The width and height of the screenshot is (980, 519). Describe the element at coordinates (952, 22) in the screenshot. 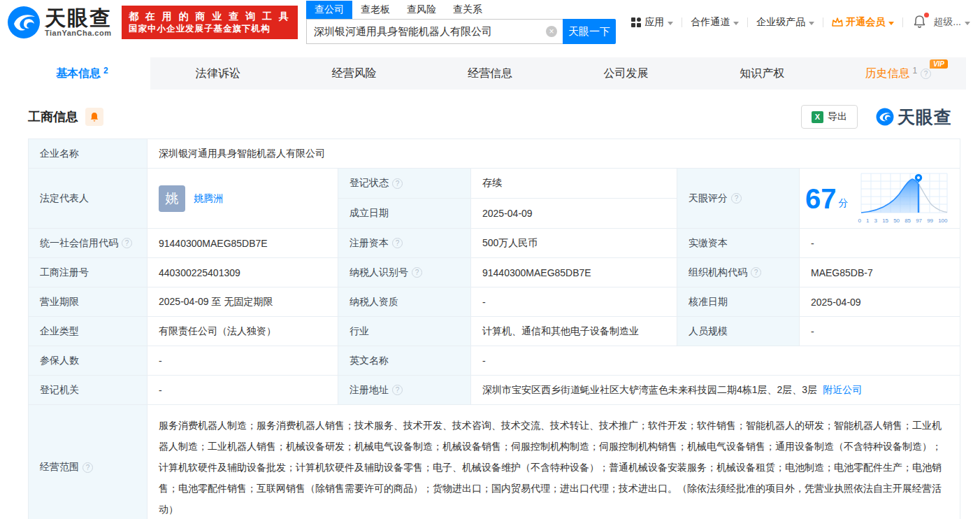

I see `nav-super-account: 超级...` at that location.